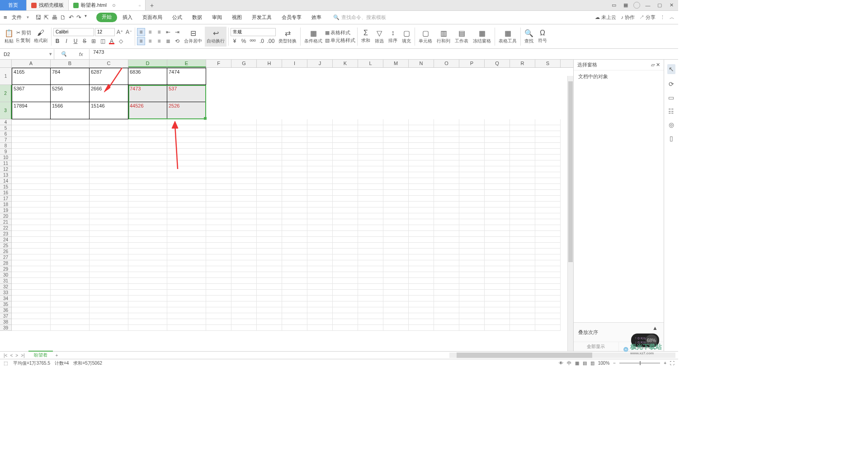 The image size is (868, 470). Describe the element at coordinates (70, 94) in the screenshot. I see `cell-B2: 5256` at that location.